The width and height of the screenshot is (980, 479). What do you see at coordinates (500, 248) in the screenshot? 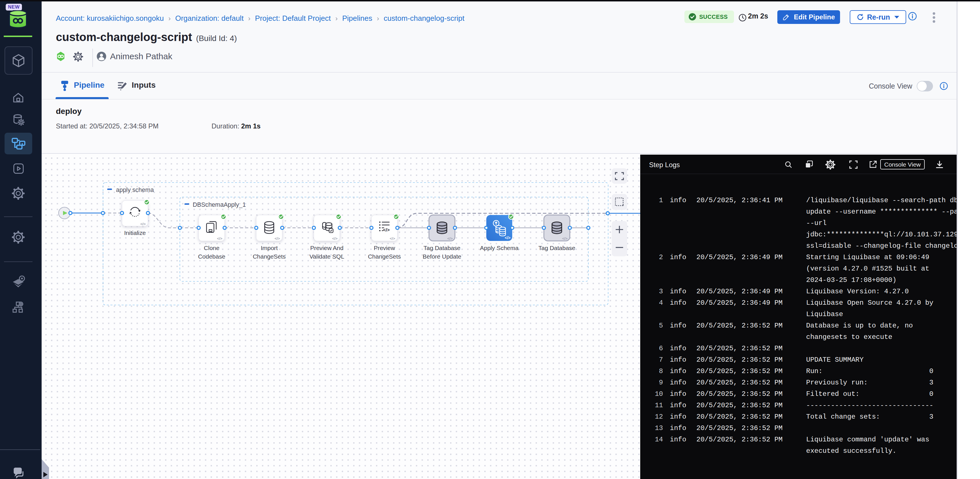
I see `svg-text: Apply Schema` at bounding box center [500, 248].